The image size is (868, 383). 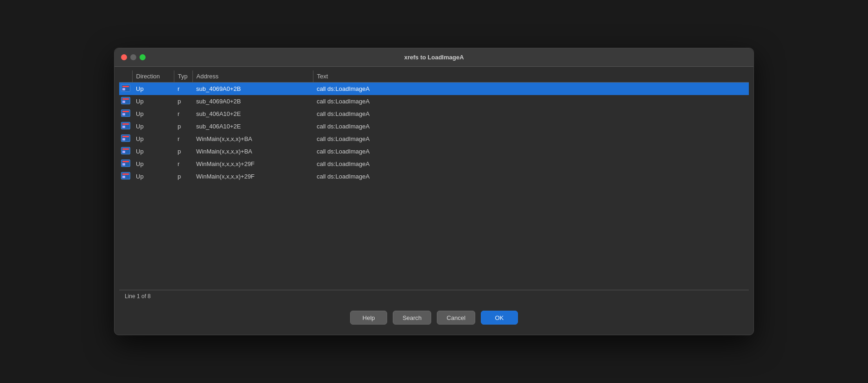 I want to click on col-address-header: Address, so click(x=253, y=77).